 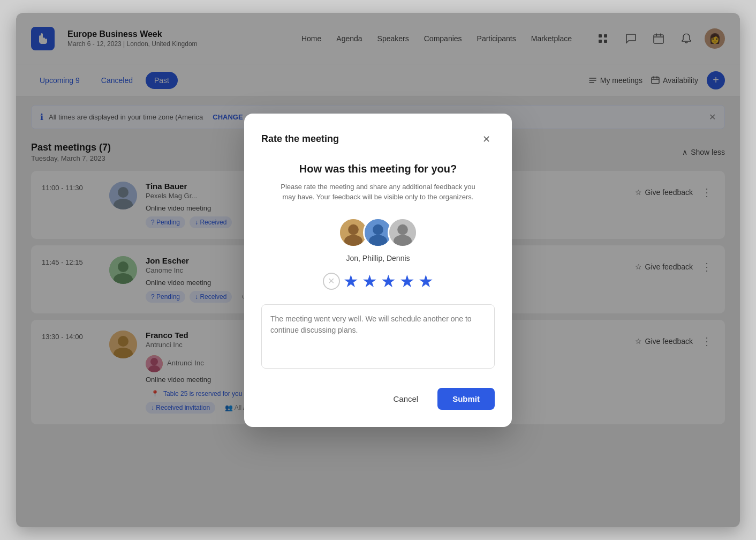 What do you see at coordinates (331, 281) in the screenshot?
I see `clear-rating-button: ✕` at bounding box center [331, 281].